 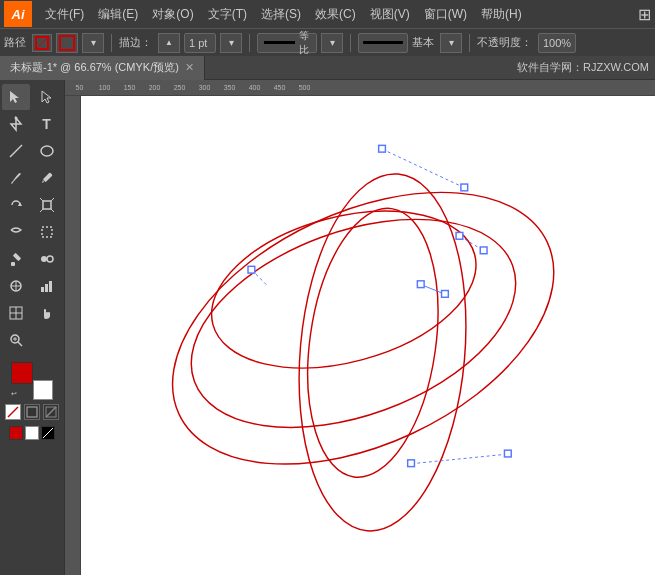 I want to click on sep2, so click(x=250, y=43).